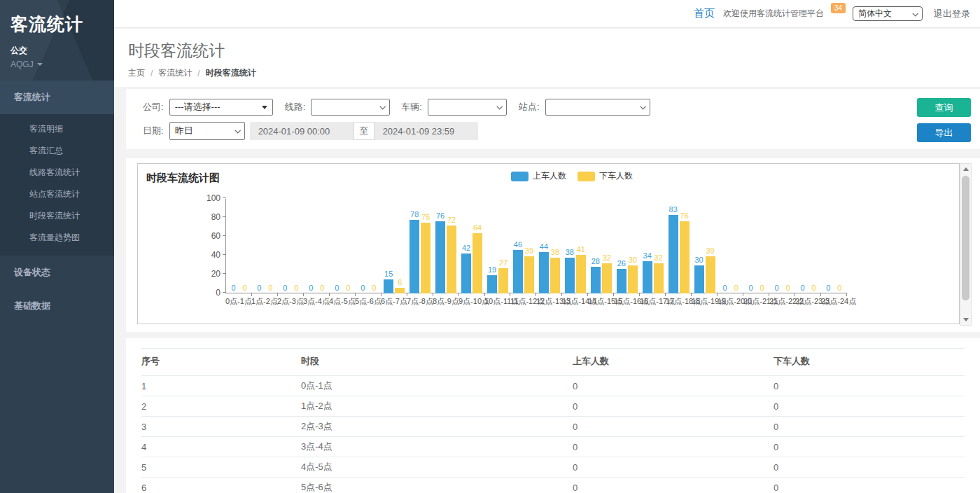 The width and height of the screenshot is (980, 493). What do you see at coordinates (622, 282) in the screenshot?
I see `bar: 26` at bounding box center [622, 282].